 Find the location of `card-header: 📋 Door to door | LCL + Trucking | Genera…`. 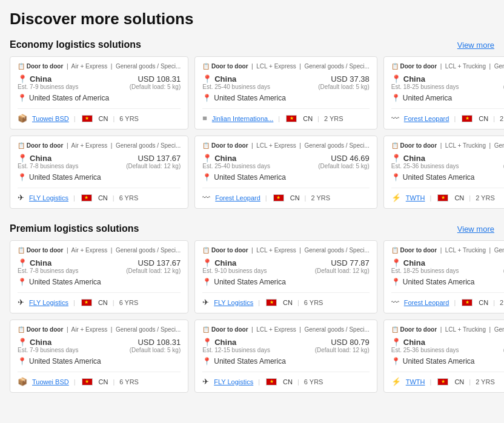

card-header: 📋 Door to door | LCL + Trucking | Genera… is located at coordinates (448, 329).